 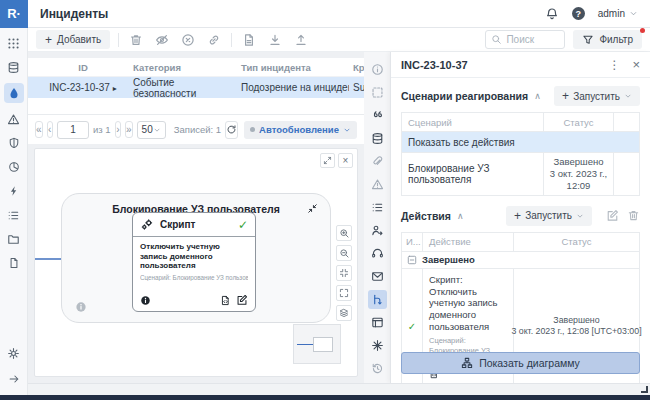 What do you see at coordinates (196, 129) in the screenshot?
I see `pagination-bar: « ‹ из 1 › » 50 Записей: 1 Автообновлени…` at bounding box center [196, 129].